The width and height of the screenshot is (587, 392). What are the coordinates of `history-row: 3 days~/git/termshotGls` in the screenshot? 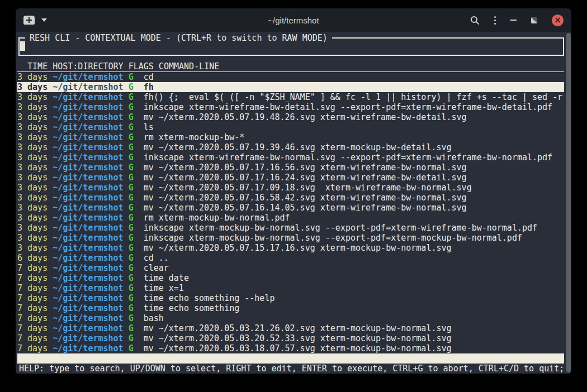 It's located at (291, 127).